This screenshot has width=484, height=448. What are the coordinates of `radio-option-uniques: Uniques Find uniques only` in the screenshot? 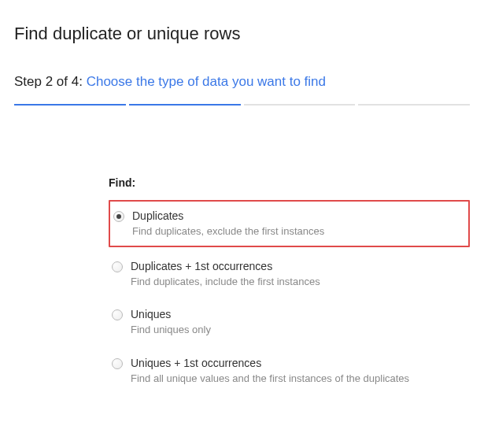 It's located at (290, 322).